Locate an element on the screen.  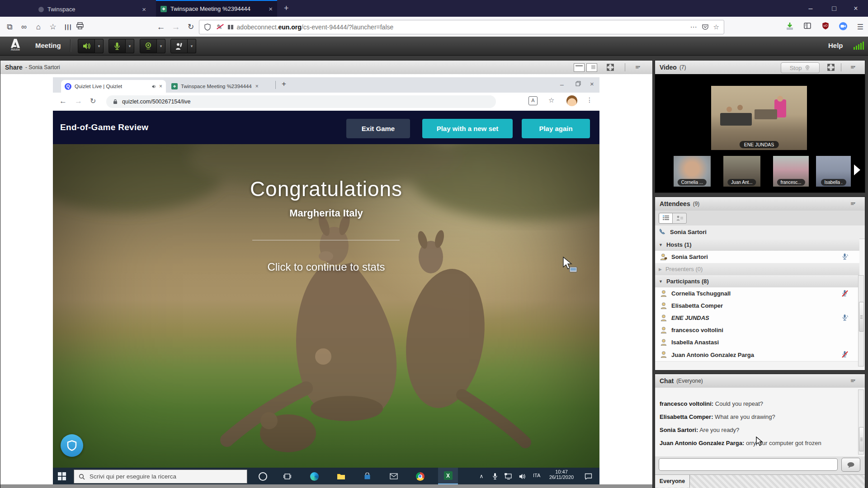
bookmarks-icon: ☆ is located at coordinates (53, 27).